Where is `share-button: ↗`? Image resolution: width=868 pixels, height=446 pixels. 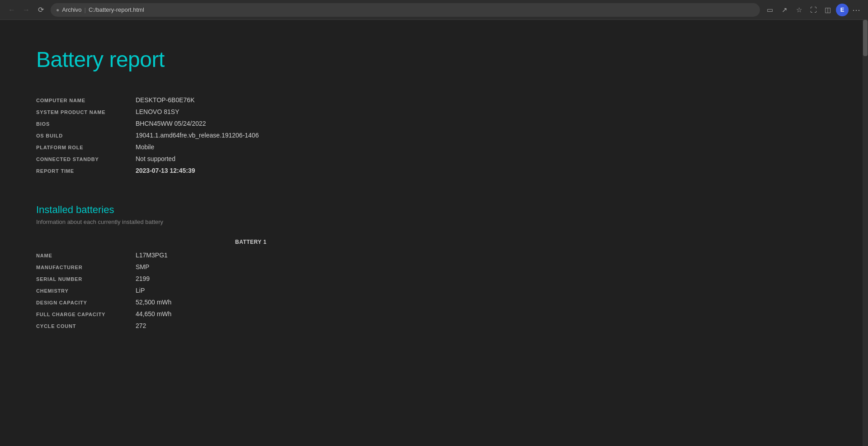 share-button: ↗ is located at coordinates (784, 10).